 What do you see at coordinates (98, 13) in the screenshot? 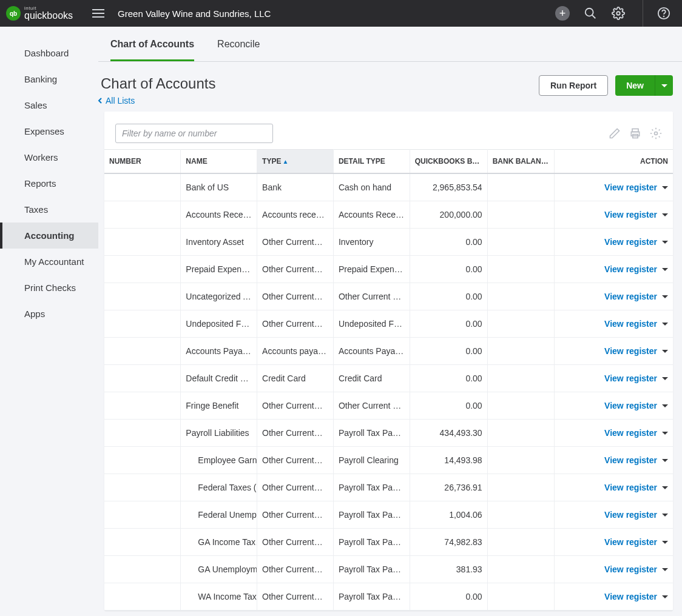
I see `menu-icon` at bounding box center [98, 13].